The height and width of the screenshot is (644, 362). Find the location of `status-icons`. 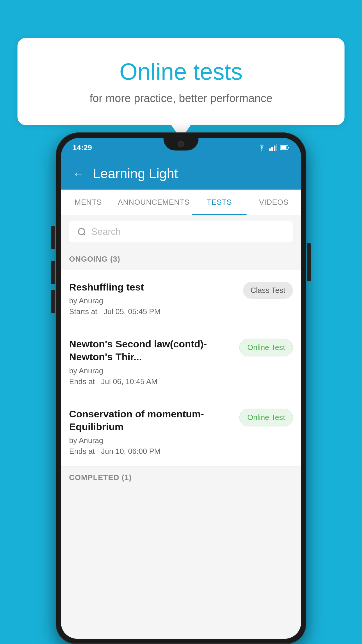

status-icons is located at coordinates (273, 148).